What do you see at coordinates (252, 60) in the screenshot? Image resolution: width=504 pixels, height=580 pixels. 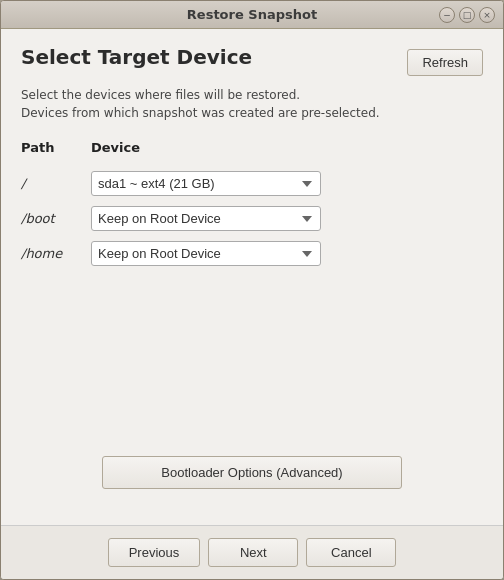 I see `header-row: Select Target Device Refresh` at bounding box center [252, 60].